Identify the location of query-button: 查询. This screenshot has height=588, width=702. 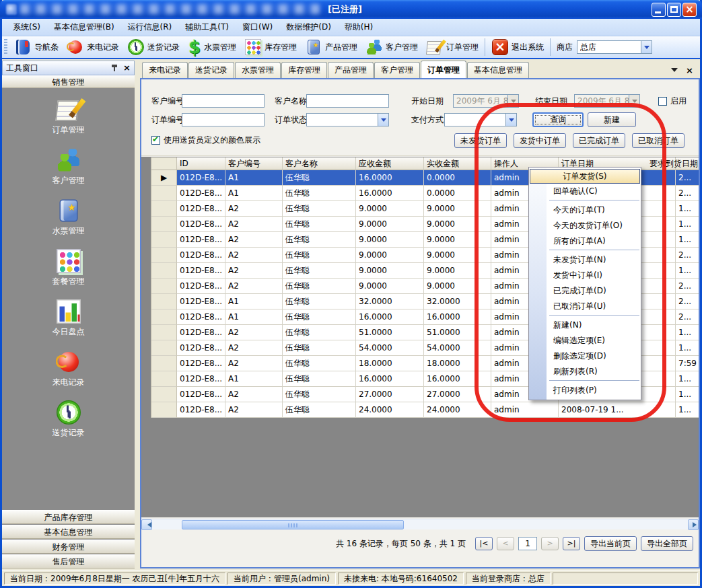
(558, 120).